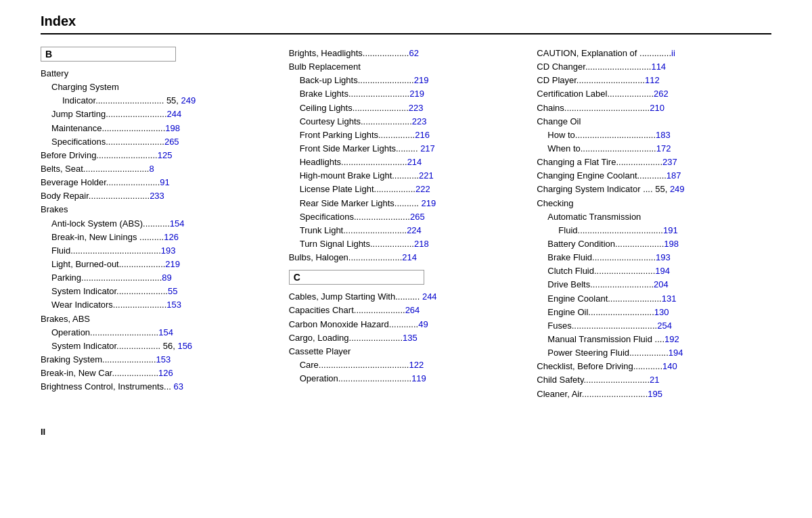  What do you see at coordinates (355, 365) in the screenshot?
I see `entry-text: Care....................................…` at bounding box center [355, 365].